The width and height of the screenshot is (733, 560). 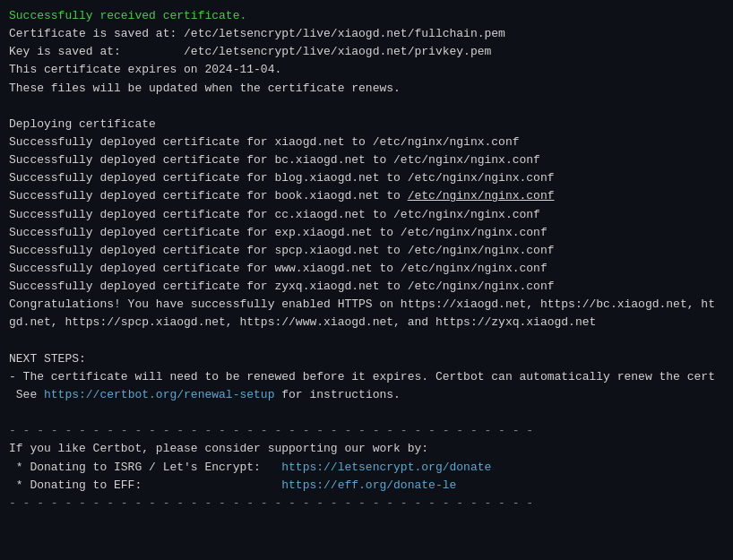 I want to click on eff-url: https://eff.org/donate-le, so click(x=369, y=486).